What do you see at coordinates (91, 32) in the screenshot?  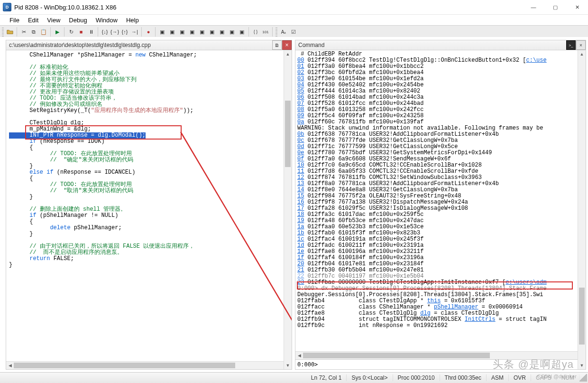 I see `break-icon: ⏸` at bounding box center [91, 32].